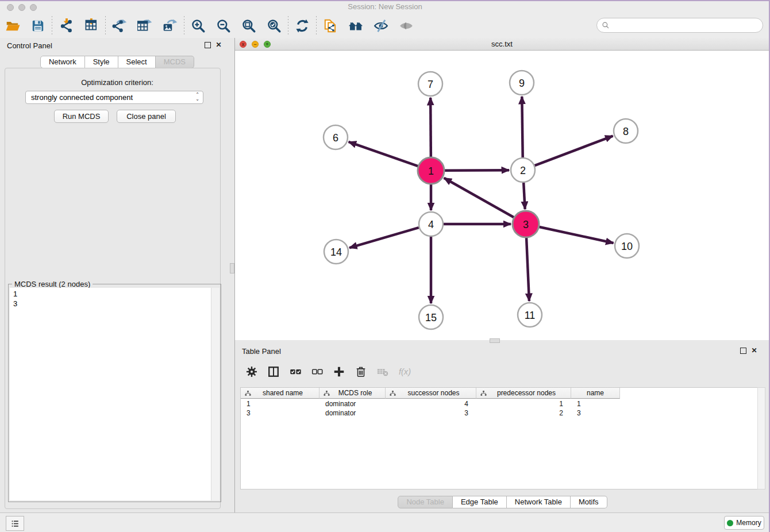 The image size is (770, 532). Describe the element at coordinates (261, 352) in the screenshot. I see `table-panel-title: Table Panel` at that location.